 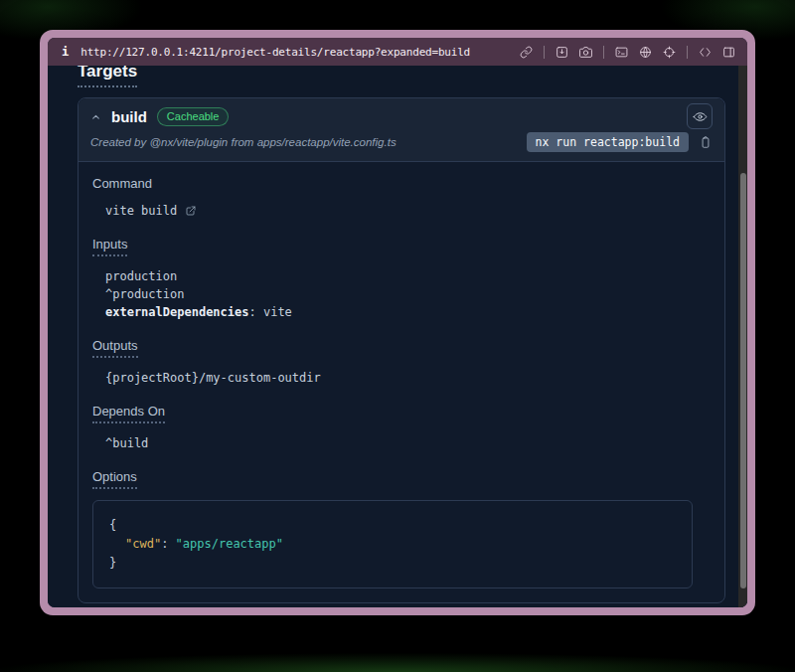 I want to click on target-name-build: build, so click(x=129, y=117).